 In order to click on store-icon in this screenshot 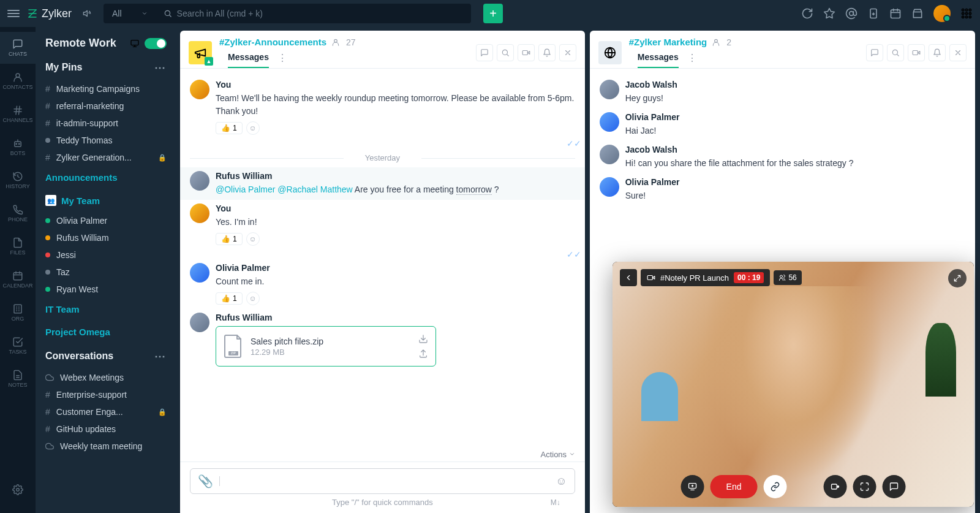, I will do `click(918, 13)`.